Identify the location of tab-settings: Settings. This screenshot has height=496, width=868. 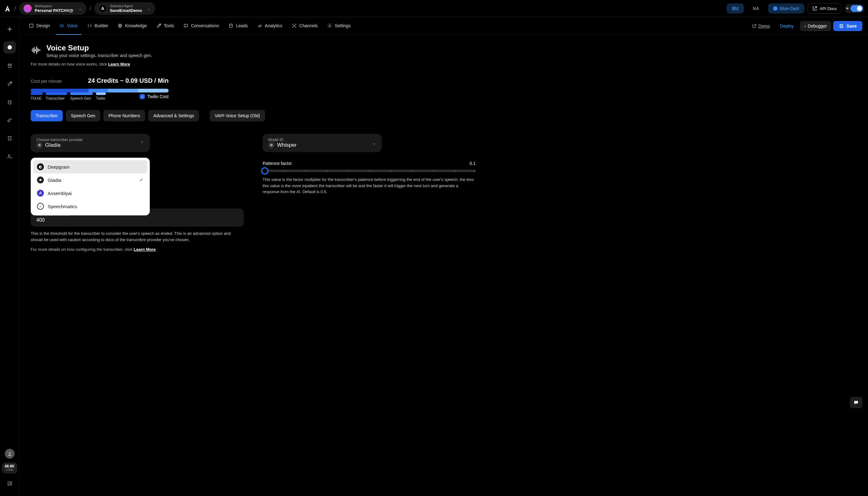
(339, 26).